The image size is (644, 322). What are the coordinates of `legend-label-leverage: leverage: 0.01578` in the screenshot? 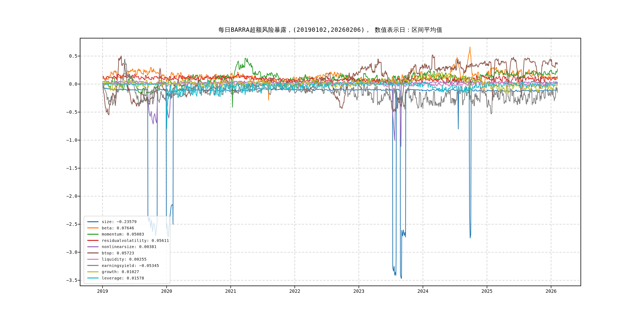 It's located at (123, 278).